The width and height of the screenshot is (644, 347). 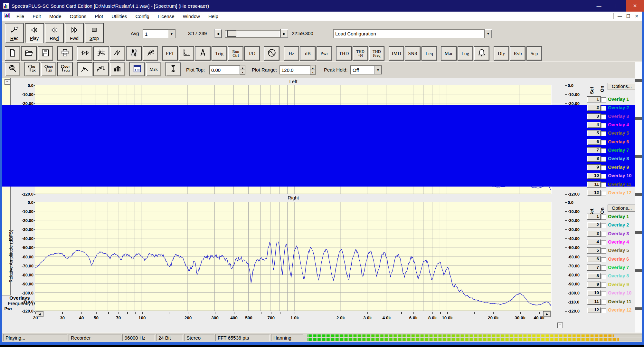 What do you see at coordinates (14, 33) in the screenshot?
I see `record-button: Rec` at bounding box center [14, 33].